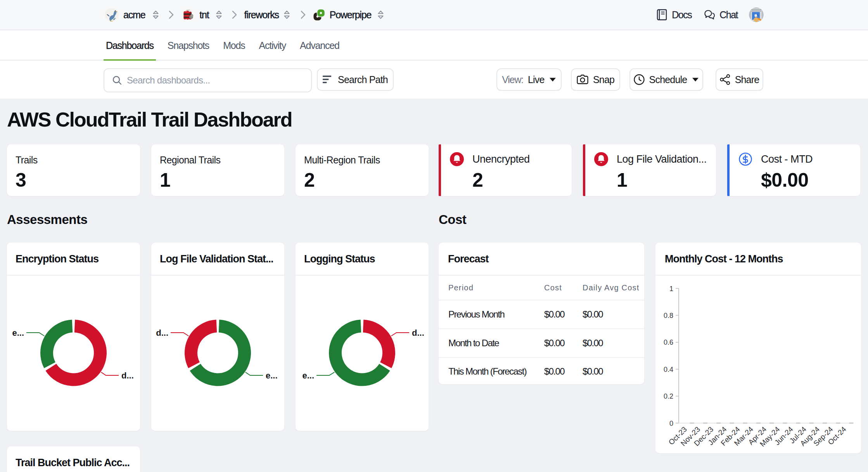  What do you see at coordinates (671, 423) in the screenshot?
I see `svg-text: 0` at bounding box center [671, 423].